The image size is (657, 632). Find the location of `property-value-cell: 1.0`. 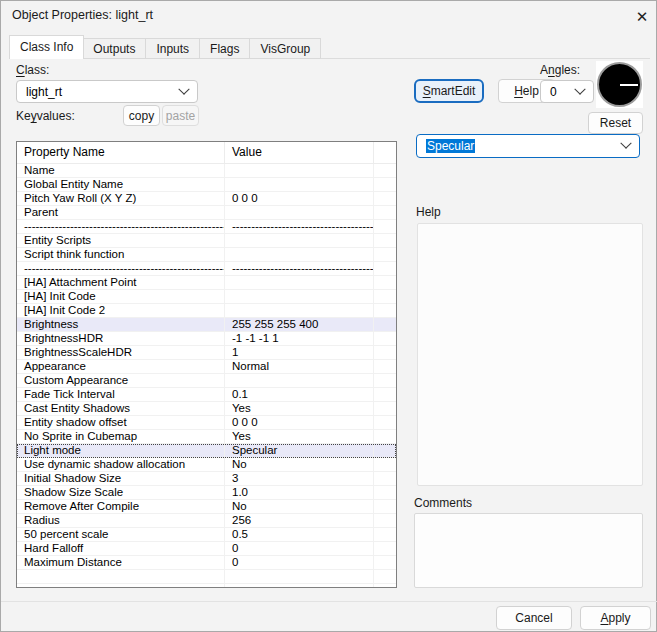

property-value-cell: 1.0 is located at coordinates (300, 492).